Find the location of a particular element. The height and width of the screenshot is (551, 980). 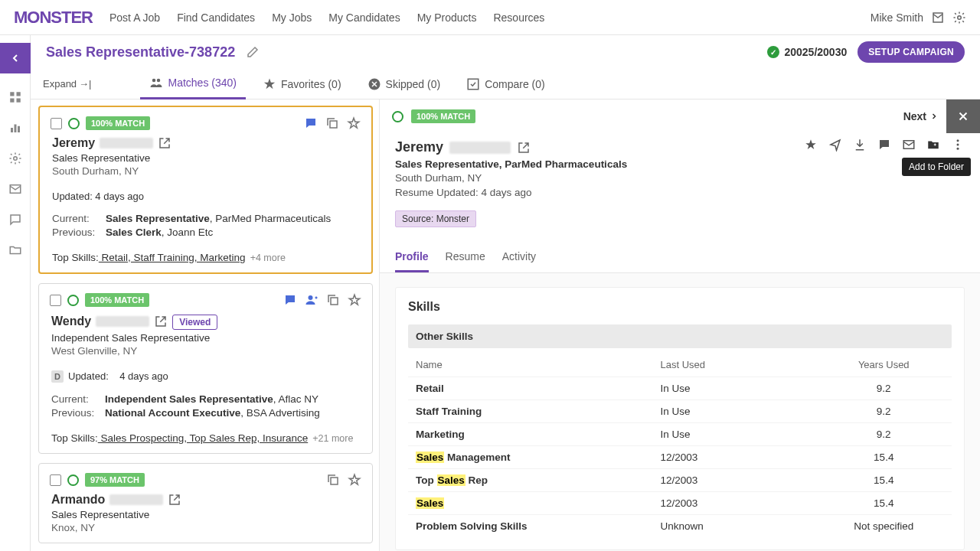

detail-title: Sales Representative, ParMed Pharmaceuti… is located at coordinates (680, 164).